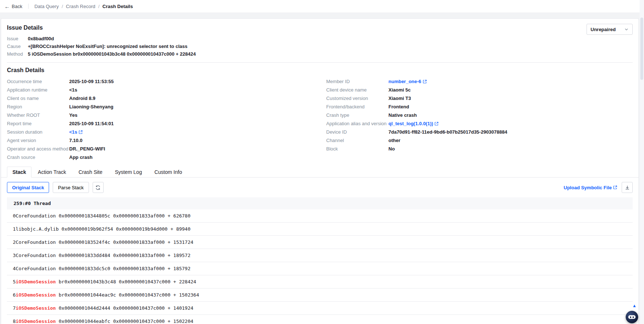 The height and width of the screenshot is (324, 644). What do you see at coordinates (634, 306) in the screenshot?
I see `back-to-top-icon: ▲` at bounding box center [634, 306].